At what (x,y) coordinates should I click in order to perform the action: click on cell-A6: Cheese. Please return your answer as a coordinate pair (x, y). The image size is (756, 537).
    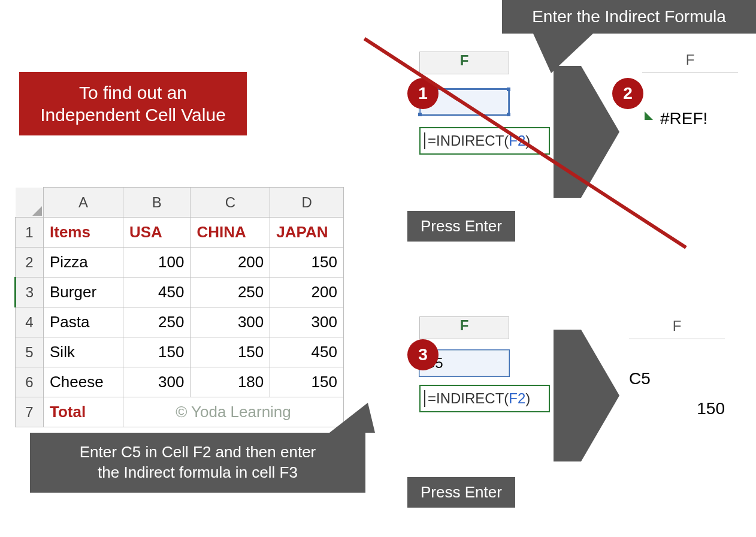
    Looking at the image, I should click on (84, 382).